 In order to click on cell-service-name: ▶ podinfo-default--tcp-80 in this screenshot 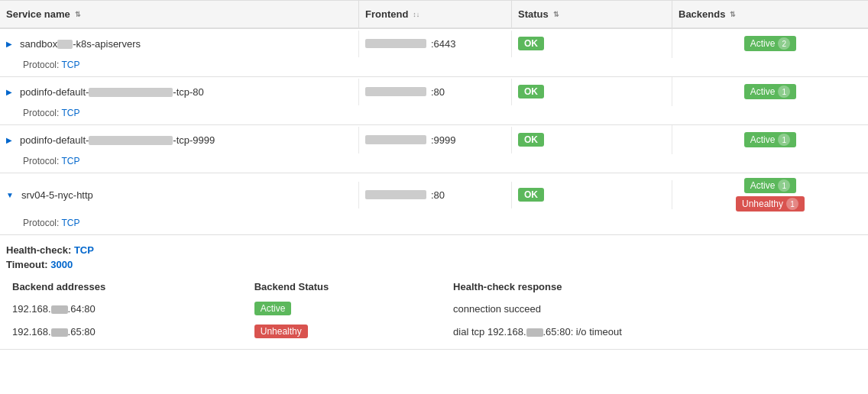, I will do `click(180, 92)`.